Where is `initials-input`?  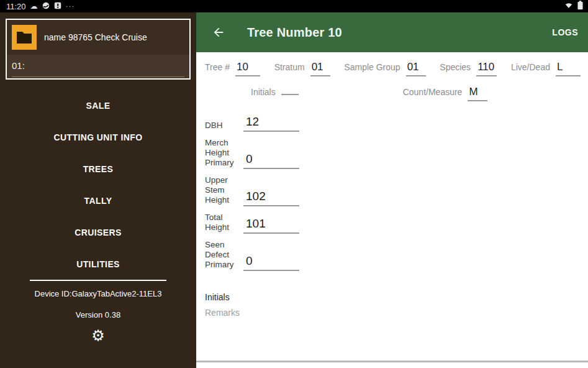
initials-input is located at coordinates (290, 93).